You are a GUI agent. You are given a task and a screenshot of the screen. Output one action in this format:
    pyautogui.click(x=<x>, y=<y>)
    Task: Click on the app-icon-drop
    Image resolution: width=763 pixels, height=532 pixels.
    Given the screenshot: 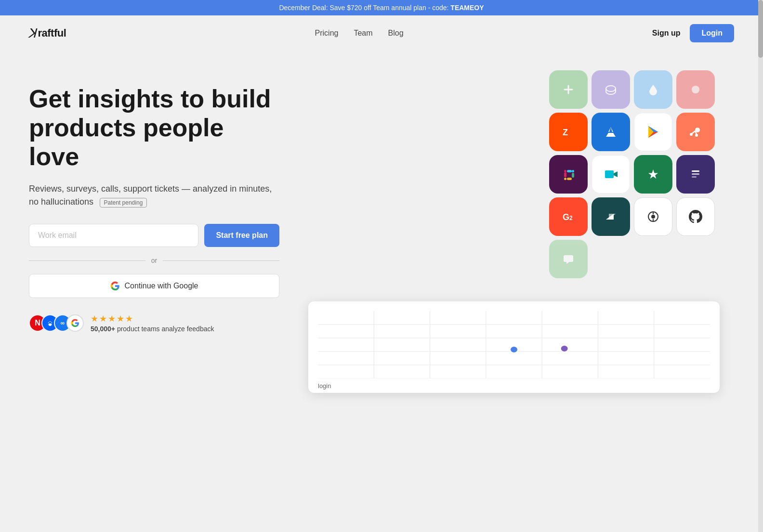 What is the action you would take?
    pyautogui.click(x=653, y=90)
    